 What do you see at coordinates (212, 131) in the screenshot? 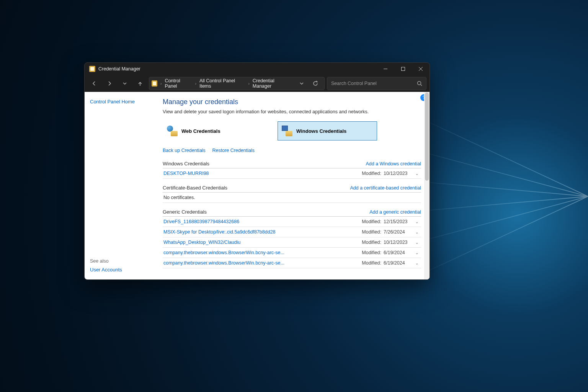
I see `tab-web-credentials: Web Credentials` at bounding box center [212, 131].